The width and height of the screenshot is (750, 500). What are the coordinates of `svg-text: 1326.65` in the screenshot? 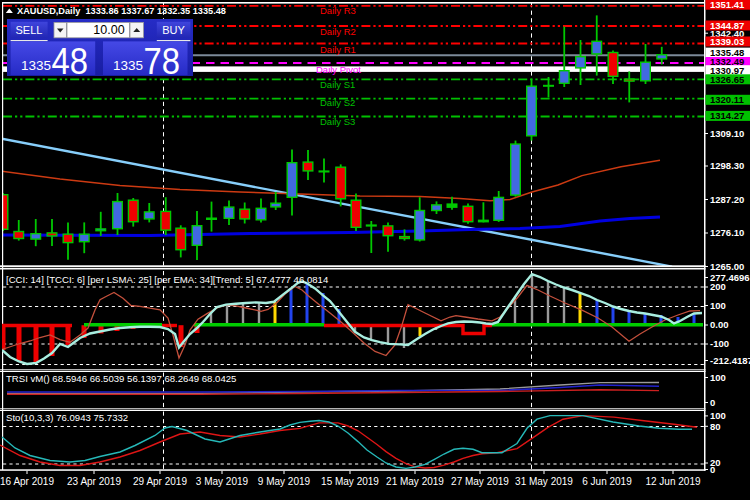 It's located at (728, 80).